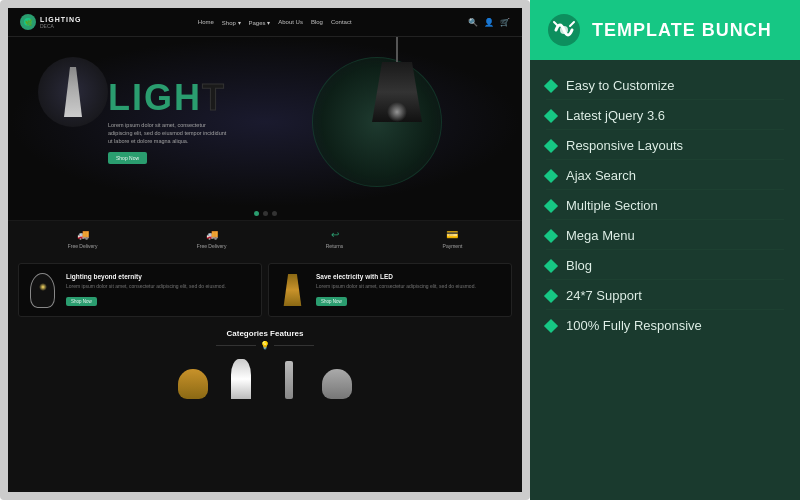  What do you see at coordinates (168, 134) in the screenshot?
I see `hero-body-text: Lorem ipsum dolor sit amet, consectetur …` at bounding box center [168, 134].